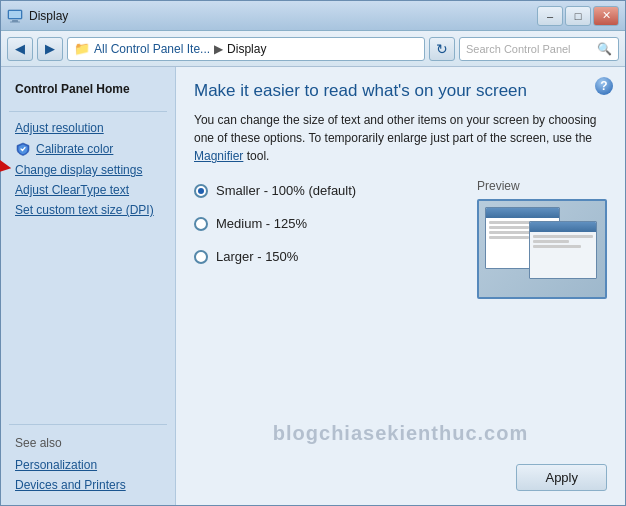 The width and height of the screenshot is (626, 506). Describe the element at coordinates (88, 210) in the screenshot. I see `sidebar-item-custom-dpi: Set custom text size (DPI)` at that location.